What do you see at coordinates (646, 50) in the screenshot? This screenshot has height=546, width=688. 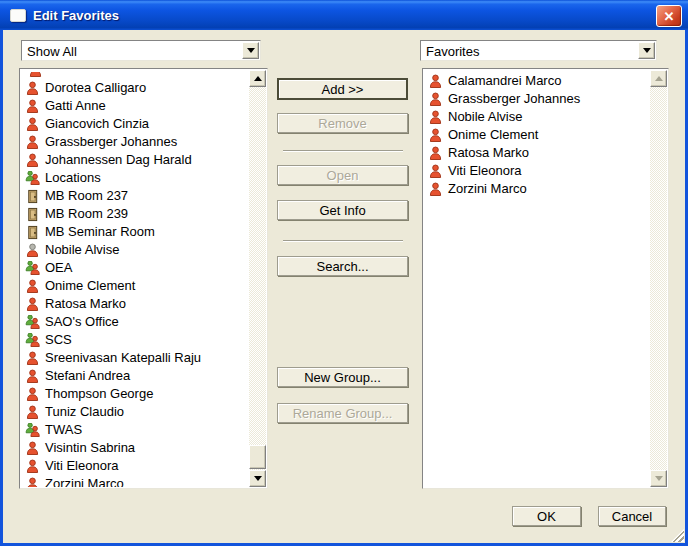 I see `right-filter-dropdown-button` at bounding box center [646, 50].